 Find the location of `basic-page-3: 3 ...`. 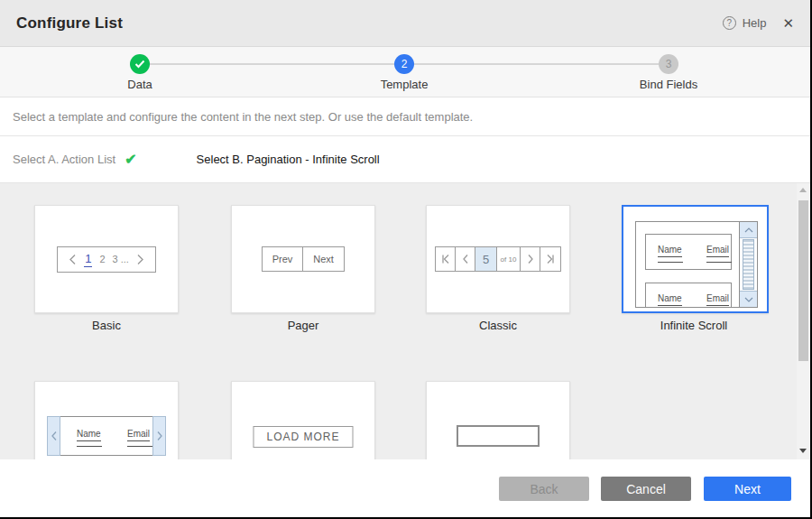

basic-page-3: 3 ... is located at coordinates (121, 259).